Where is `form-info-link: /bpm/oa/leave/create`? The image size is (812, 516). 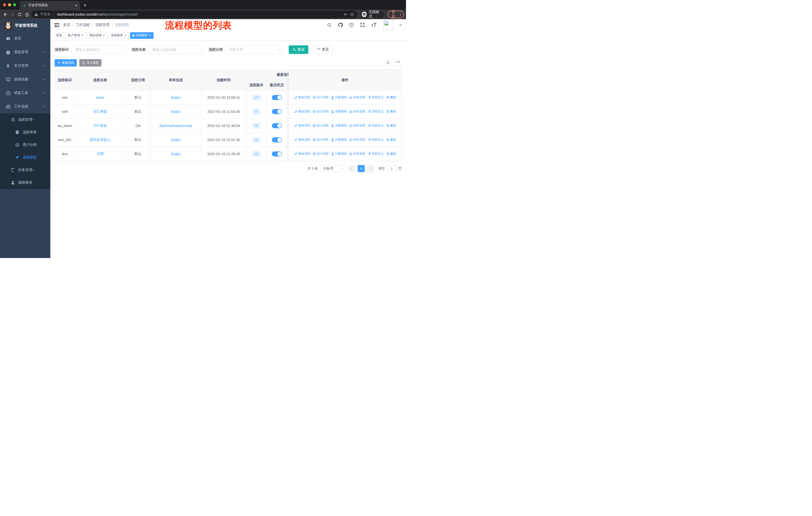 form-info-link: /bpm/oa/leave/create is located at coordinates (176, 126).